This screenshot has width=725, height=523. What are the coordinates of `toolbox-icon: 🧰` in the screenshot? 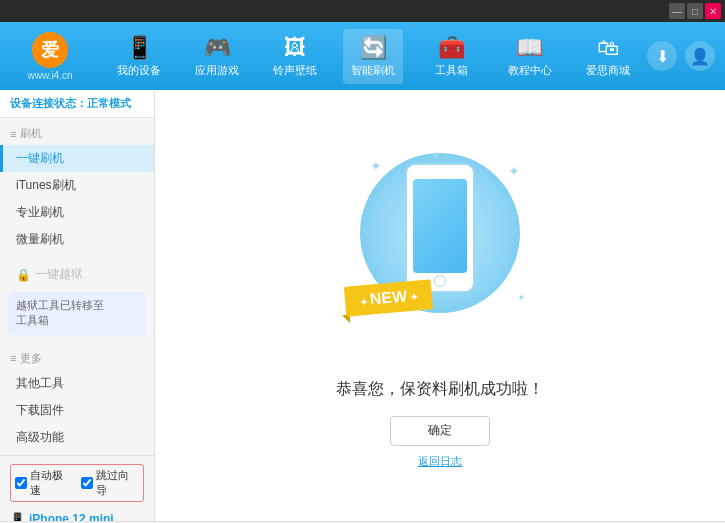 It's located at (452, 48).